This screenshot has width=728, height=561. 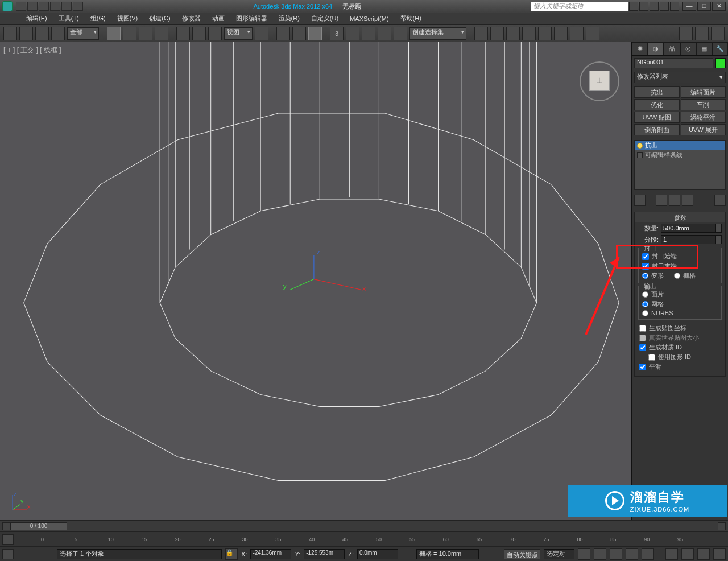 I want to click on realworld-checkbox: 真实世界贴图大小, so click(x=680, y=338).